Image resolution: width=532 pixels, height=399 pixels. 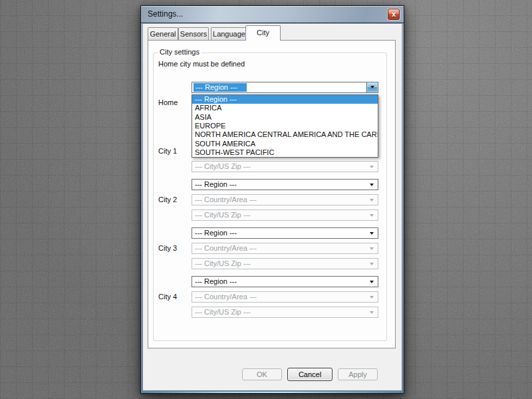 I want to click on region-option: --- Region ---, so click(x=285, y=100).